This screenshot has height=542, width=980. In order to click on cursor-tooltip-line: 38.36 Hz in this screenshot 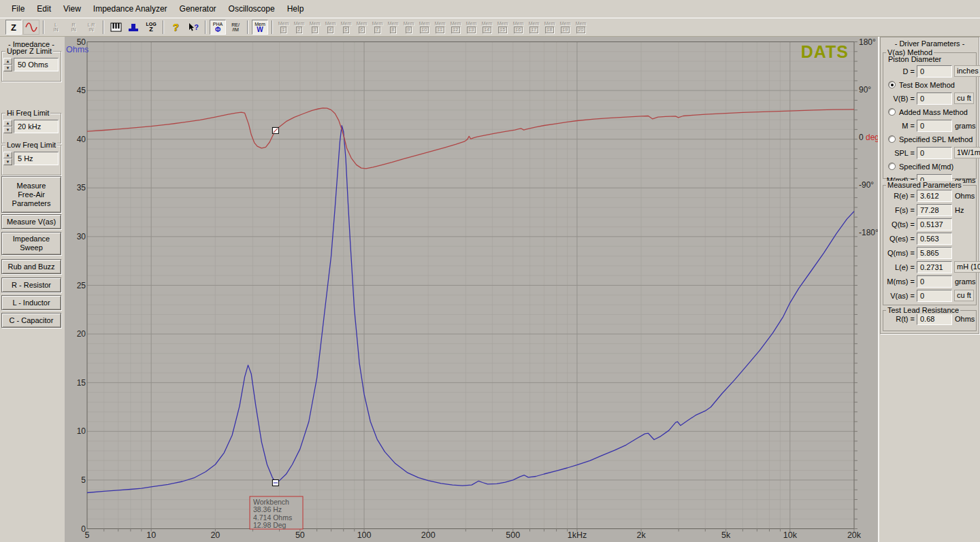, I will do `click(267, 509)`.